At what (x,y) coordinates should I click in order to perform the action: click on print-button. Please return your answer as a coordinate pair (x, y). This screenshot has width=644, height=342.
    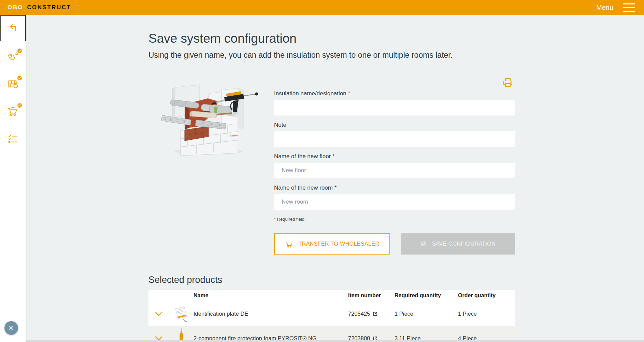
    Looking at the image, I should click on (508, 83).